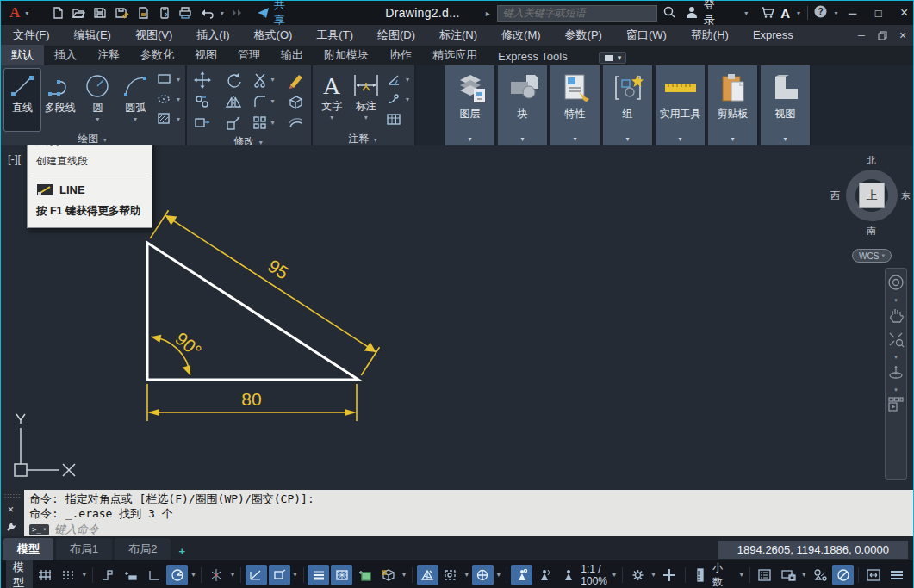  Describe the element at coordinates (577, 14) in the screenshot. I see `search-input` at that location.